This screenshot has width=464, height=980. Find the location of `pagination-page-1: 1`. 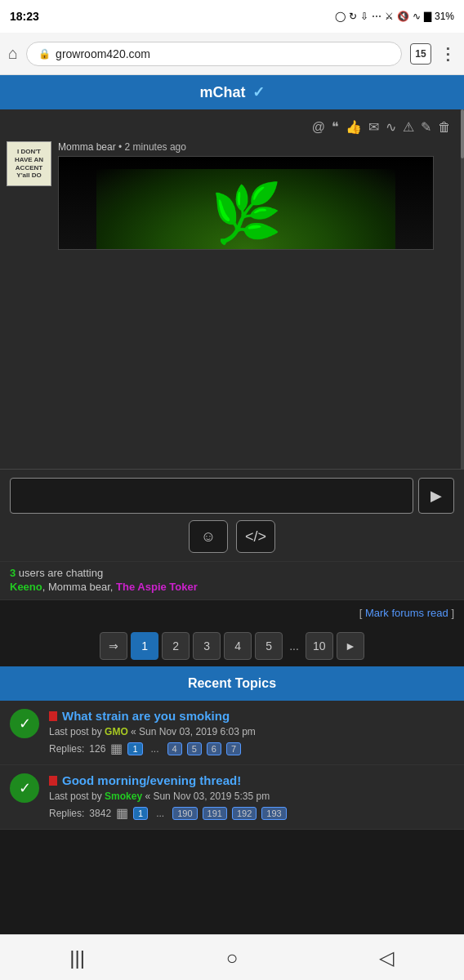

pagination-page-1: 1 is located at coordinates (145, 646).